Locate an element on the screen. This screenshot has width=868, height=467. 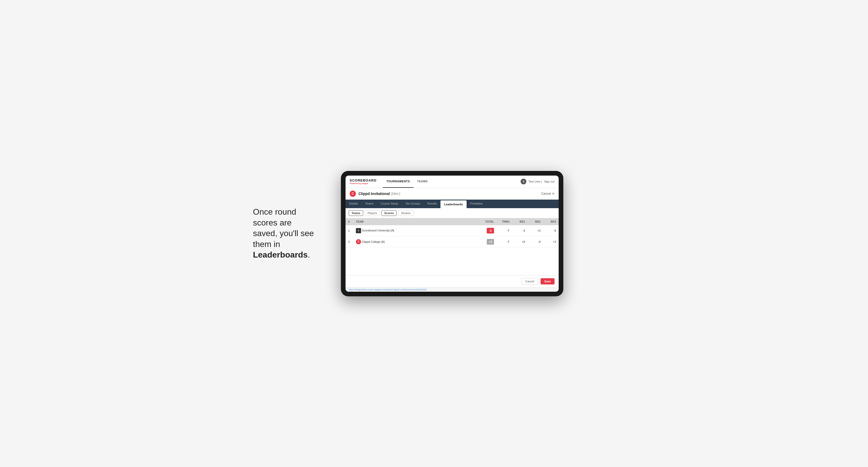
subtab-scores: Scores is located at coordinates (389, 213).